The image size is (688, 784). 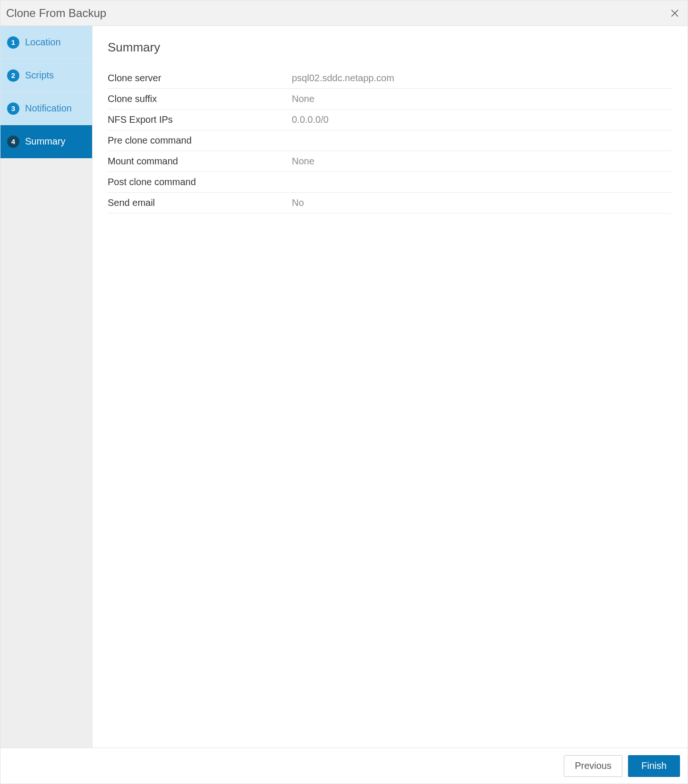 What do you see at coordinates (482, 120) in the screenshot?
I see `summary-value: 0.0.0.0/0` at bounding box center [482, 120].